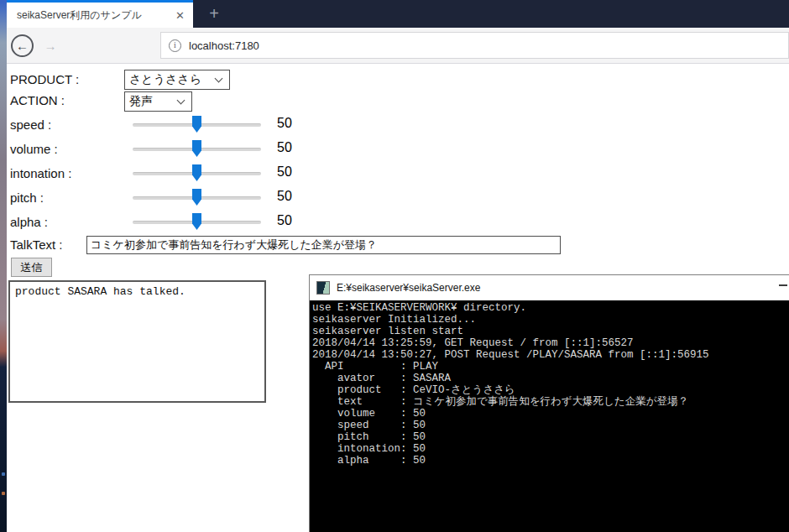 This screenshot has height=532, width=789. Describe the element at coordinates (549, 414) in the screenshot. I see `console-log-line: volume : 50` at that location.